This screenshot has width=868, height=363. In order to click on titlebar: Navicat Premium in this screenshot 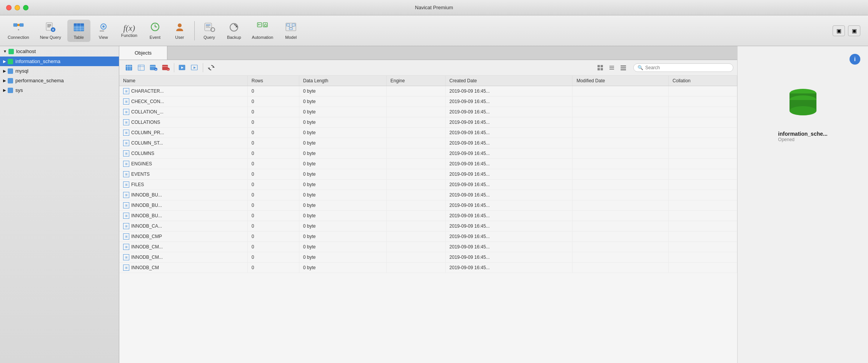, I will do `click(434, 8)`.